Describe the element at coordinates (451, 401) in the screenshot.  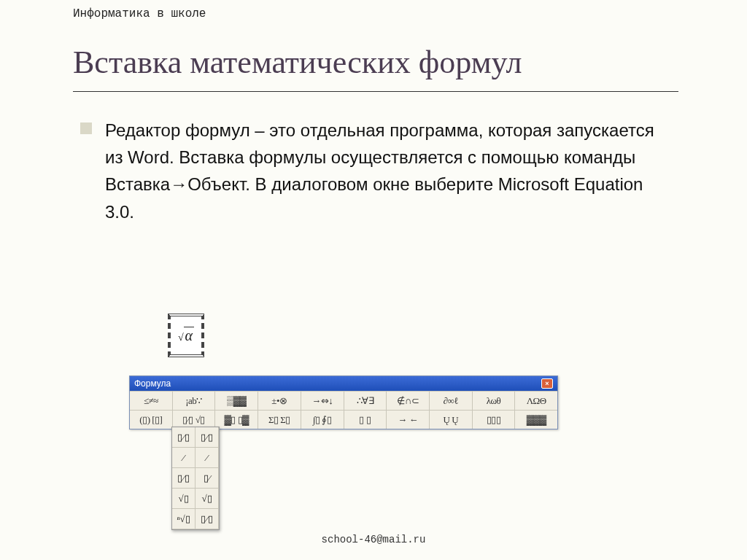
I see `toolbar-button: ∂∞ℓ` at that location.